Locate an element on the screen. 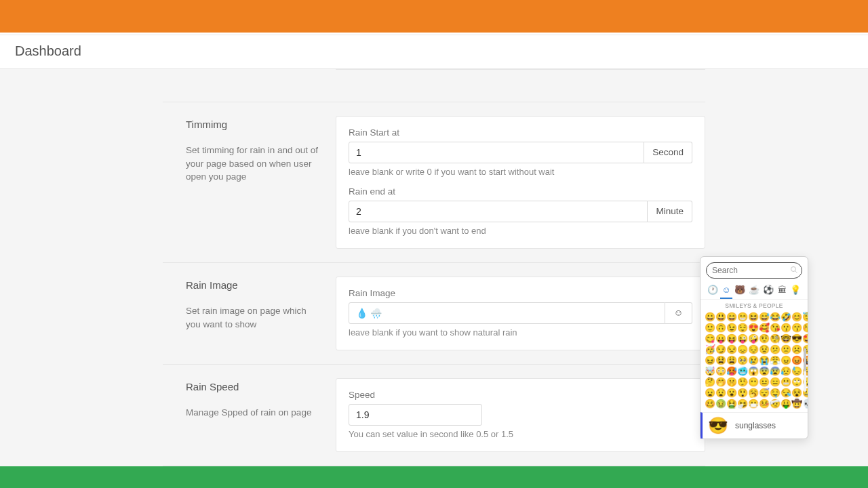 This screenshot has width=868, height=488. emoji-item: 🥵 is located at coordinates (732, 371).